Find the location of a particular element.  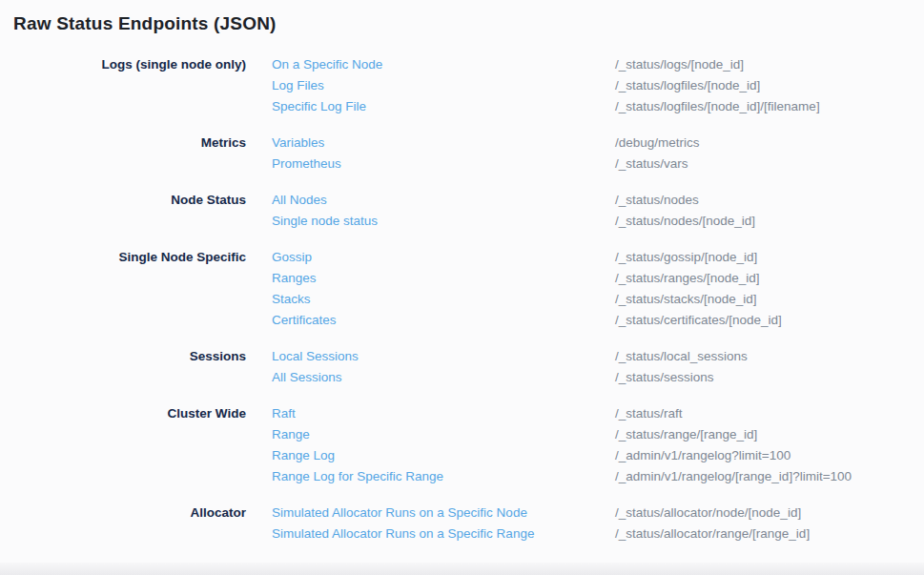

endpoint-path: /_admin/v1/rangelog?limit=100 is located at coordinates (770, 456).